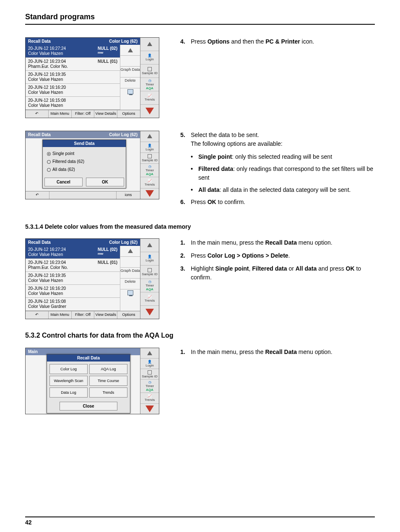 This screenshot has width=400, height=532. Describe the element at coordinates (185, 273) in the screenshot. I see `step-number: 3.` at that location.